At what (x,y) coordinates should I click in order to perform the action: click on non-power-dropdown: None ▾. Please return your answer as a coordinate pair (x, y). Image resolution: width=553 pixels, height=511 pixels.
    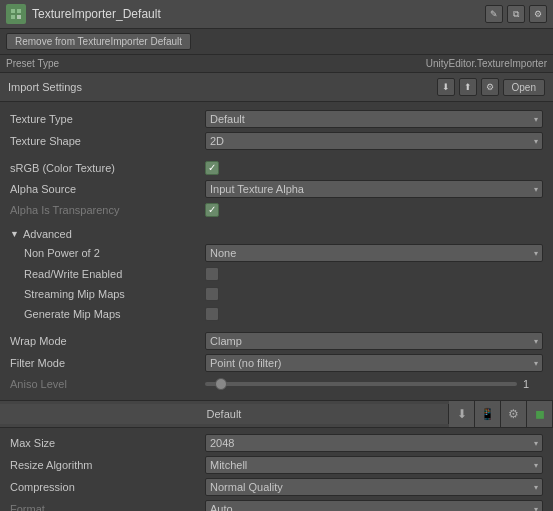
    Looking at the image, I should click on (374, 253).